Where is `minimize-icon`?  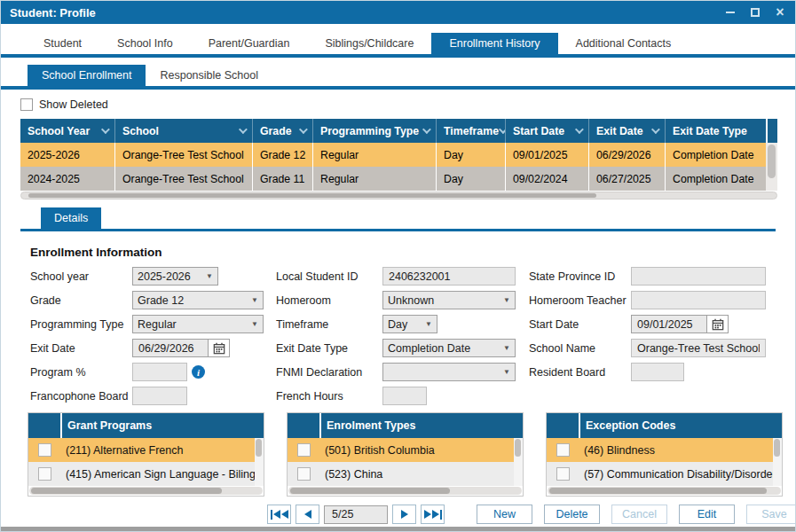
minimize-icon is located at coordinates (730, 12).